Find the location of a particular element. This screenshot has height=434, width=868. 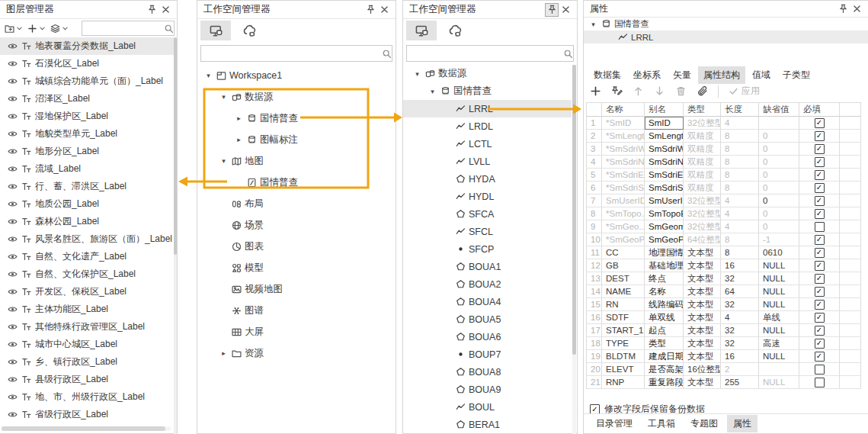

cell-alias: SmSdriN is located at coordinates (665, 162).